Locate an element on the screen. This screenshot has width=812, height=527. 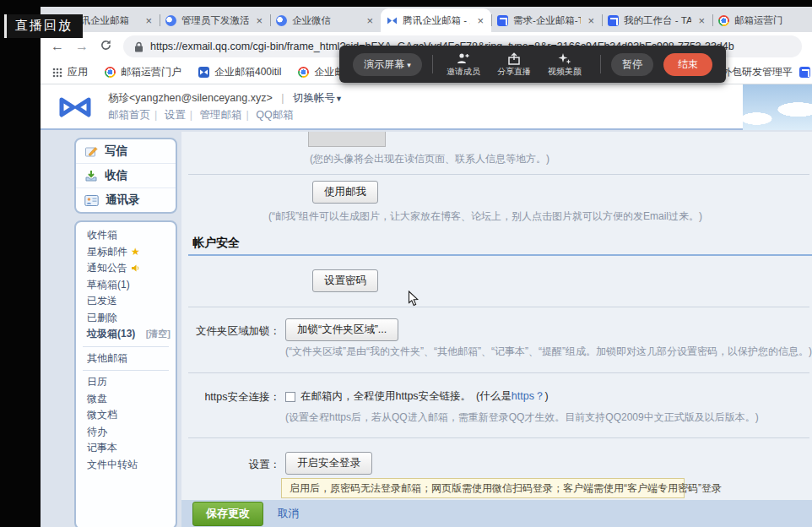
save-bar: 保存更改 取消 is located at coordinates (496, 513).